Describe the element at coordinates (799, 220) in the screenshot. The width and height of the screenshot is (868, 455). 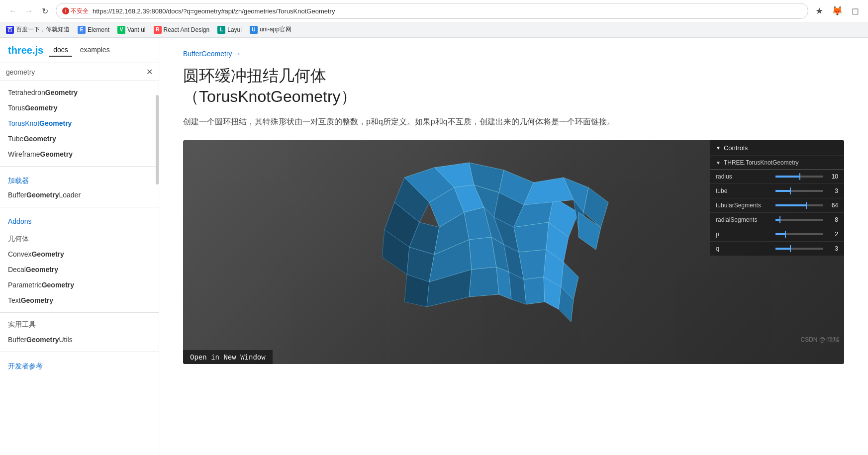
I see `control-slider-radialsegments` at that location.